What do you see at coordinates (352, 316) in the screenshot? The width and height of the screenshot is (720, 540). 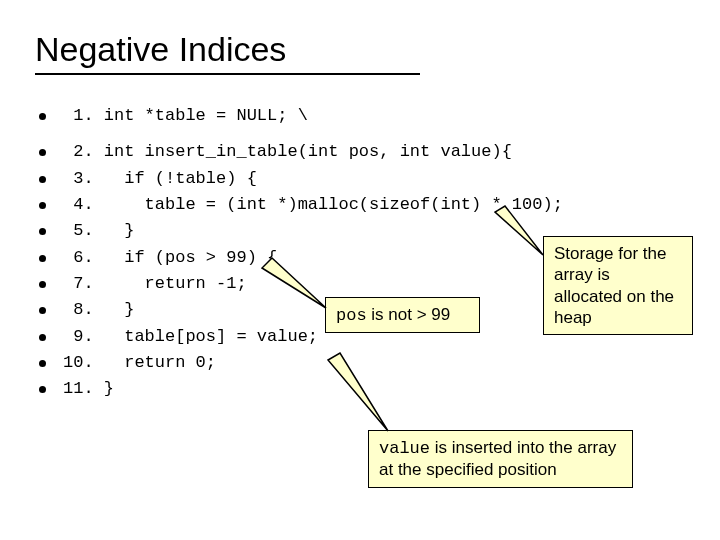 I see `callout-mono: pos` at bounding box center [352, 316].